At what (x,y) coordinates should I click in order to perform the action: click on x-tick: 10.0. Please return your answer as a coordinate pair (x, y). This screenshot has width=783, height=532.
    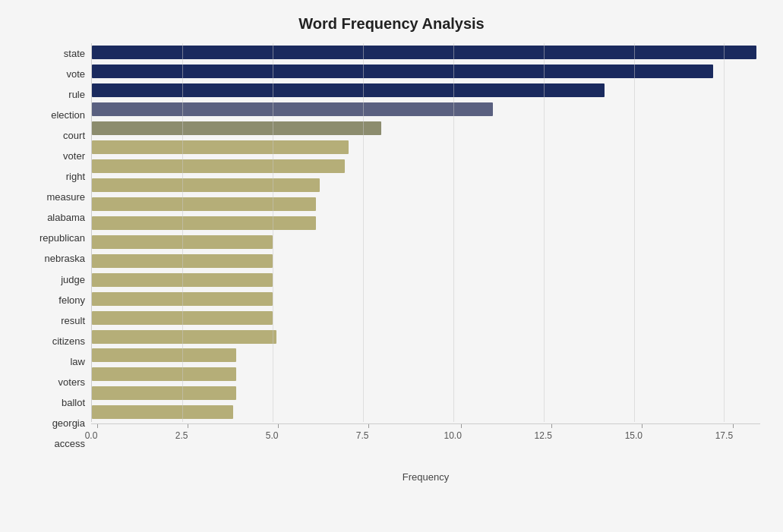
    Looking at the image, I should click on (462, 433).